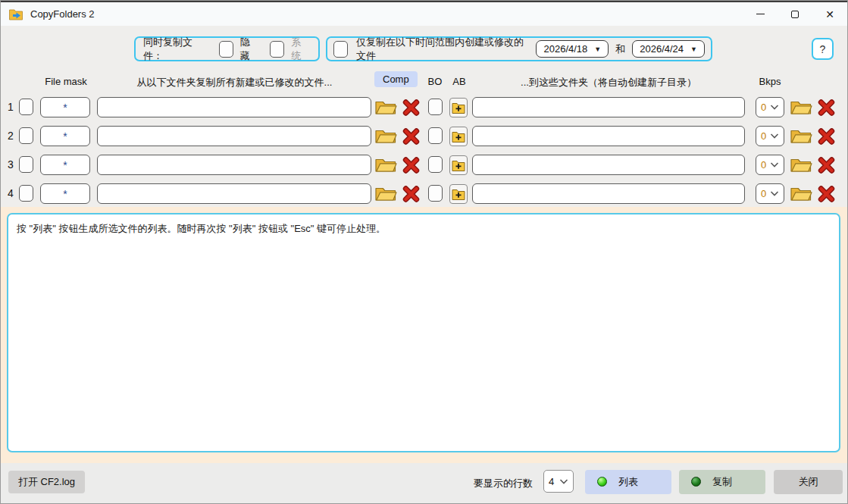  I want to click on date-range-checkbox, so click(341, 49).